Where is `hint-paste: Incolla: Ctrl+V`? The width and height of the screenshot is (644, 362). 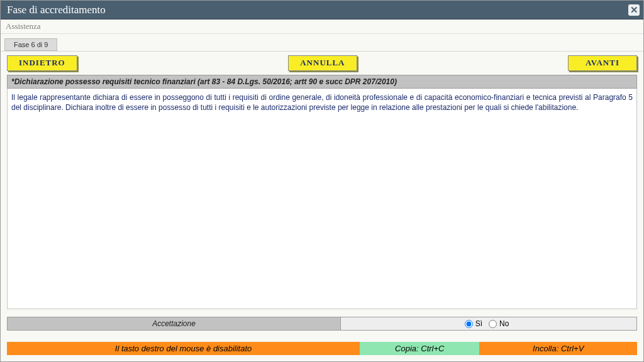
hint-paste: Incolla: Ctrl+V is located at coordinates (558, 348).